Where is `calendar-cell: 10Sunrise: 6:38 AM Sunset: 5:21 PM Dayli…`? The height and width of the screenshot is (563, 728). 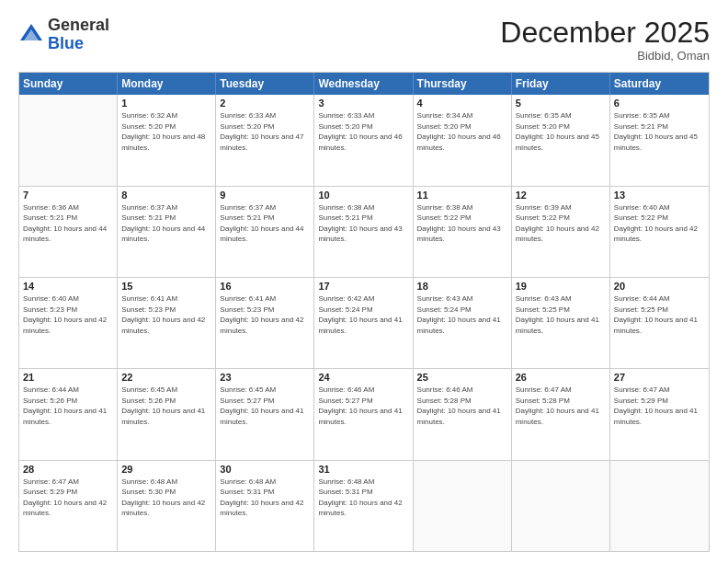 calendar-cell: 10Sunrise: 6:38 AM Sunset: 5:21 PM Dayli… is located at coordinates (364, 232).